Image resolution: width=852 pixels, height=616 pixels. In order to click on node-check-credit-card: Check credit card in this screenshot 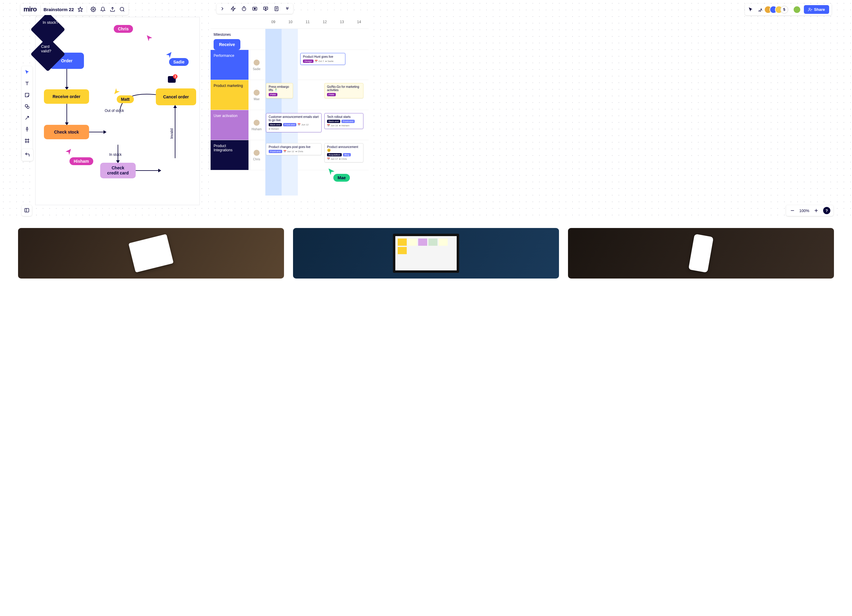, I will do `click(118, 171)`.